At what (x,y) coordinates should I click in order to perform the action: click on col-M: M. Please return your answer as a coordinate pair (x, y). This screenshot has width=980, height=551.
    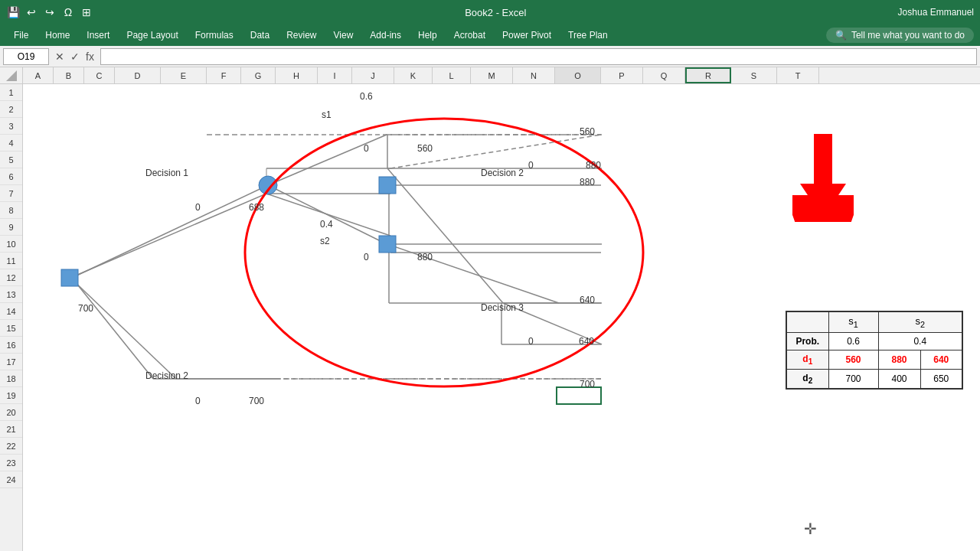
    Looking at the image, I should click on (492, 75).